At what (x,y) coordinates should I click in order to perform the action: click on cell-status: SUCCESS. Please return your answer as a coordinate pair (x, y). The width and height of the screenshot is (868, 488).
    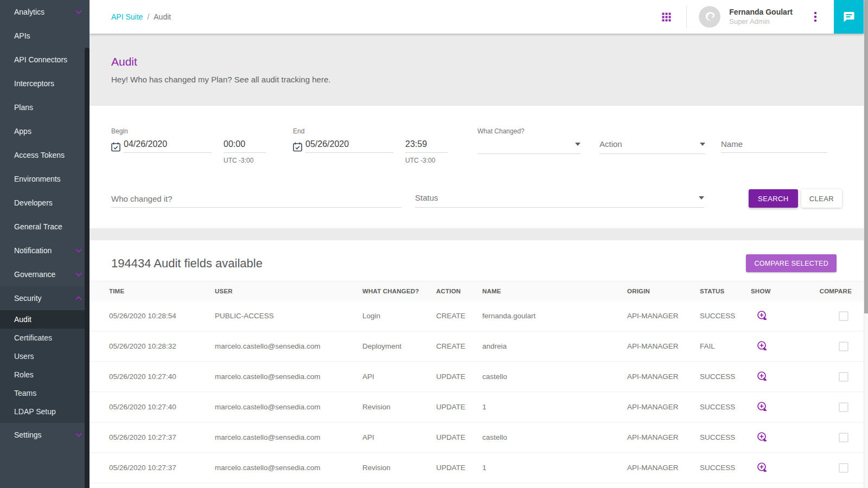
    Looking at the image, I should click on (725, 437).